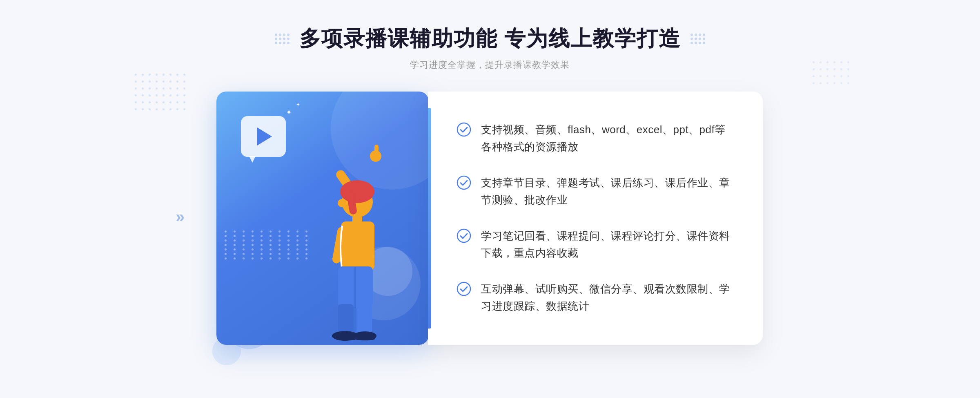 The height and width of the screenshot is (398, 980). I want to click on left-chevron-decoration: », so click(180, 217).